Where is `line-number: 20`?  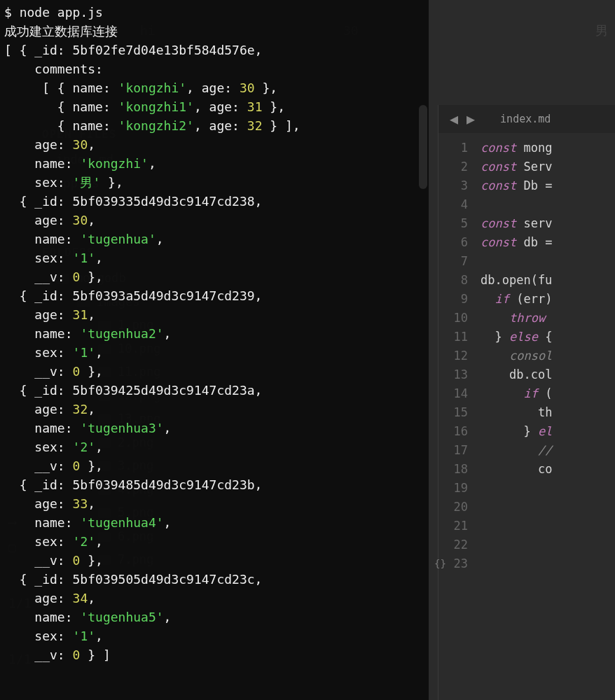
line-number: 20 is located at coordinates (459, 507).